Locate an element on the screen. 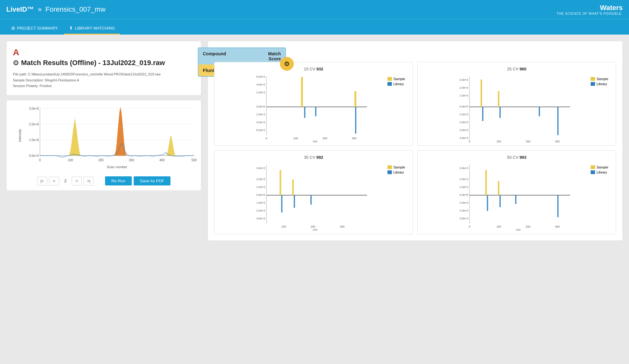  y-axis-label: Intensity is located at coordinates (20, 136).